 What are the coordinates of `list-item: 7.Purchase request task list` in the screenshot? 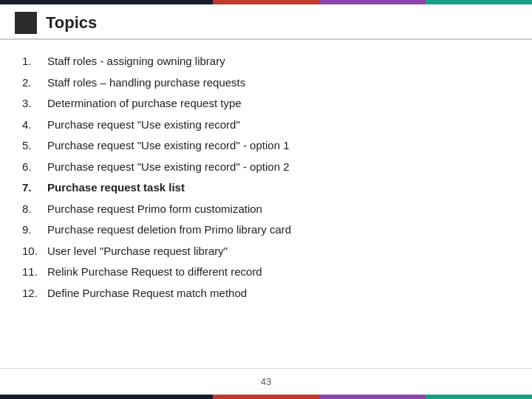 It's located at (266, 188).